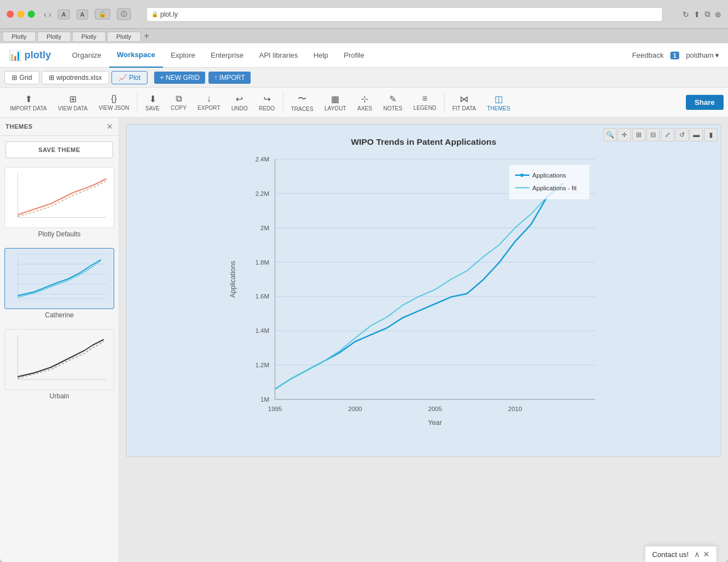 Image resolution: width=728 pixels, height=562 pixels. Describe the element at coordinates (668, 135) in the screenshot. I see `autoscale-btn: ⤢` at that location.